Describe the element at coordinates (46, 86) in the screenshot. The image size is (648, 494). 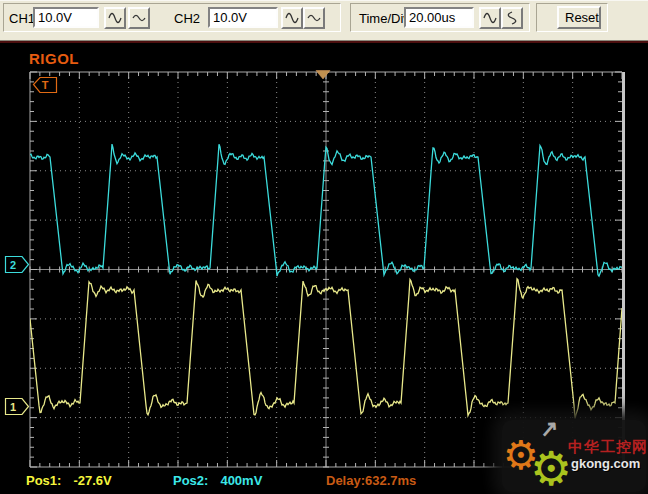
I see `trigger-level-marker: T` at that location.